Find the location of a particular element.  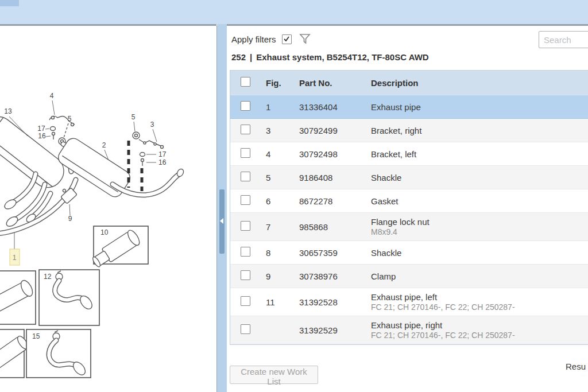

page-title: 252|Exhaust system, B5254T12, TF-80SC AW… is located at coordinates (330, 57).